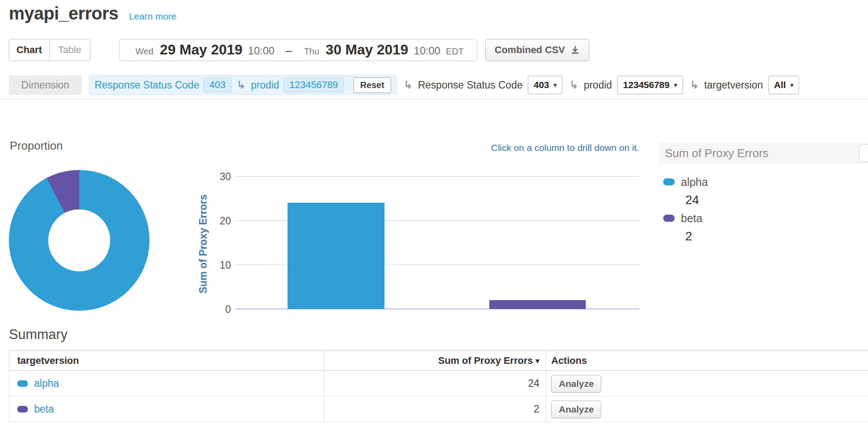  What do you see at coordinates (764, 194) in the screenshot?
I see `legend-panel: Sum of Proxy Errors alpha 24 beta 2` at bounding box center [764, 194].